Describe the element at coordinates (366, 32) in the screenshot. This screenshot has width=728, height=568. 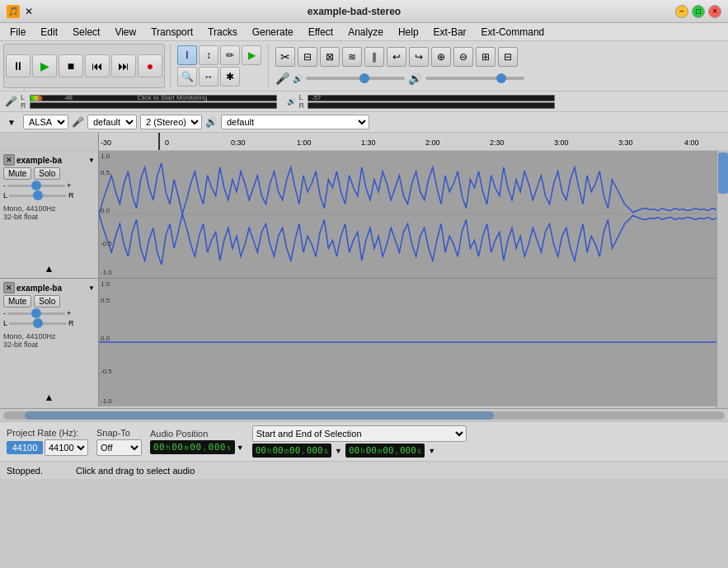
I see `menu-analyze: Analyze` at that location.